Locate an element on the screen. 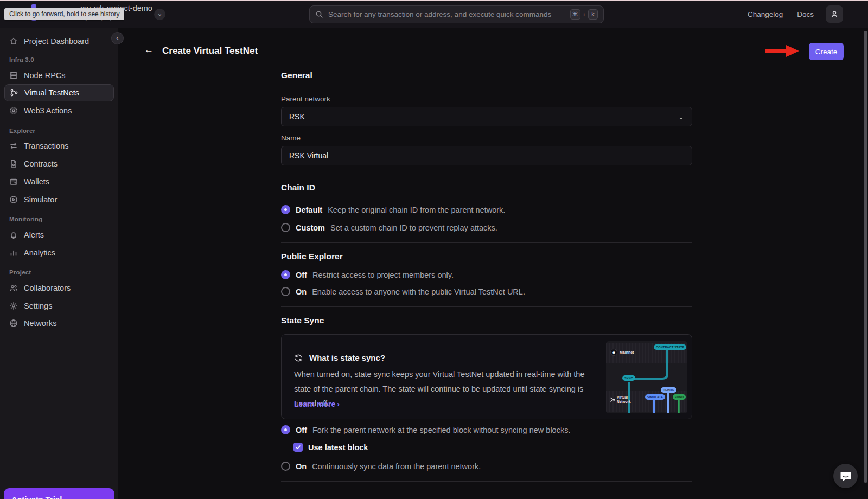 This screenshot has width=868, height=499. debug-badge: DEBUG is located at coordinates (668, 390).